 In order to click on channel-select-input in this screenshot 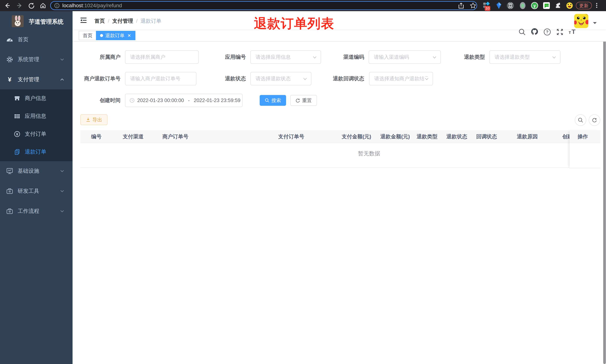, I will do `click(405, 57)`.